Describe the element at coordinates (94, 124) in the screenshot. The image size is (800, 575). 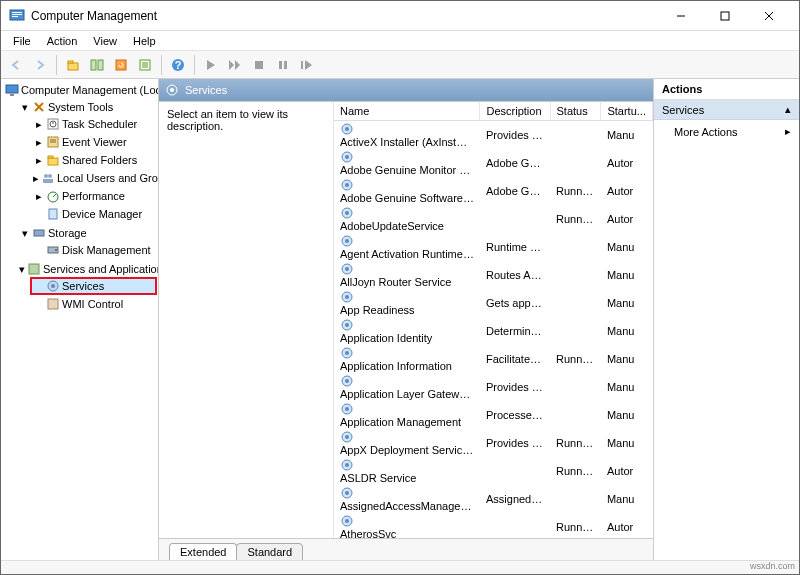
I see `tree-item-task-scheduler: ▸ Task Scheduler` at that location.